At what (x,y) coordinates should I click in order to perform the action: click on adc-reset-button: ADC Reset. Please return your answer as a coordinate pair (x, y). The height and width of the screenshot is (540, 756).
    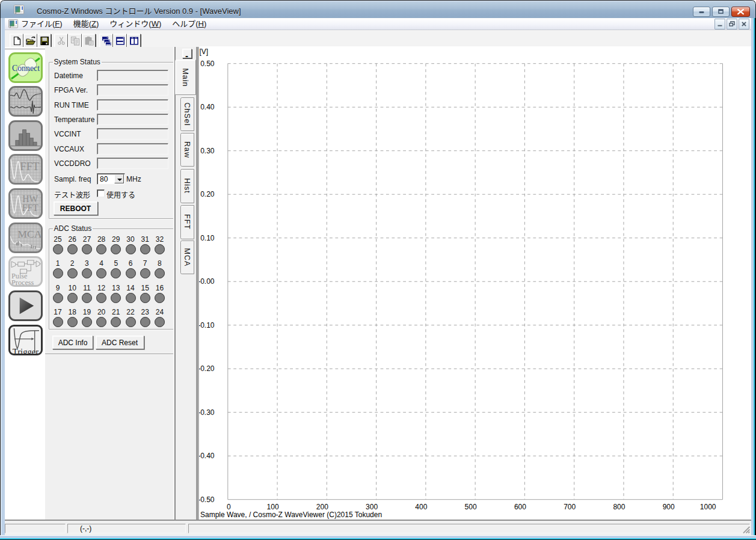
    Looking at the image, I should click on (120, 343).